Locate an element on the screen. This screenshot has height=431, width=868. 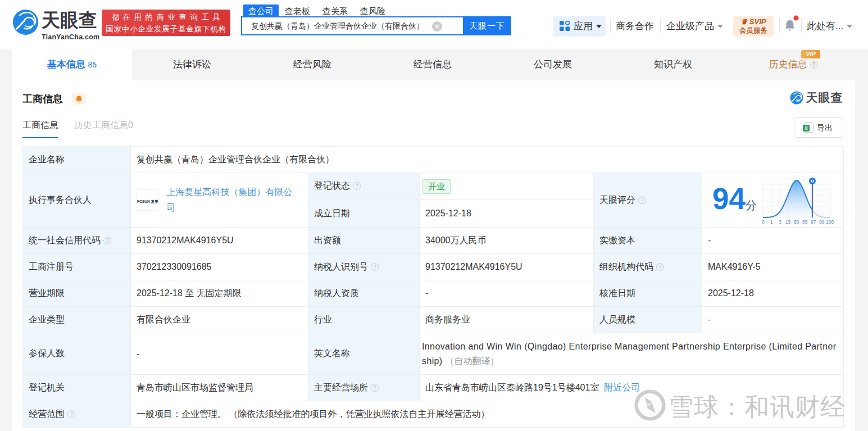
svg-text: 100 is located at coordinates (830, 222).